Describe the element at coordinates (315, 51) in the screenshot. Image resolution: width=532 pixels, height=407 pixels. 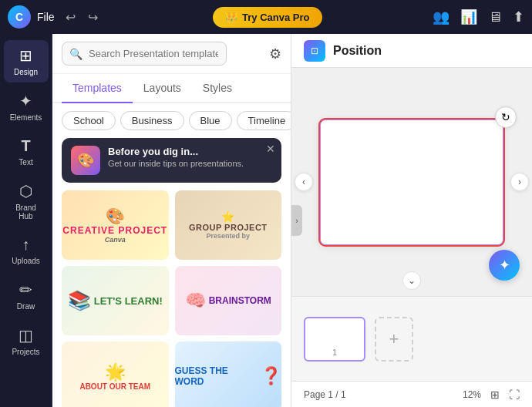
I see `position-icon: ⊡` at that location.